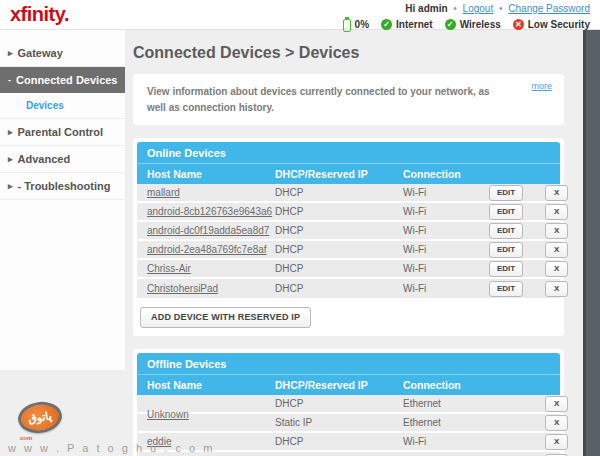 This screenshot has height=456, width=600. I want to click on sidebar-item-advanced: ▸ Advanced, so click(62, 160).